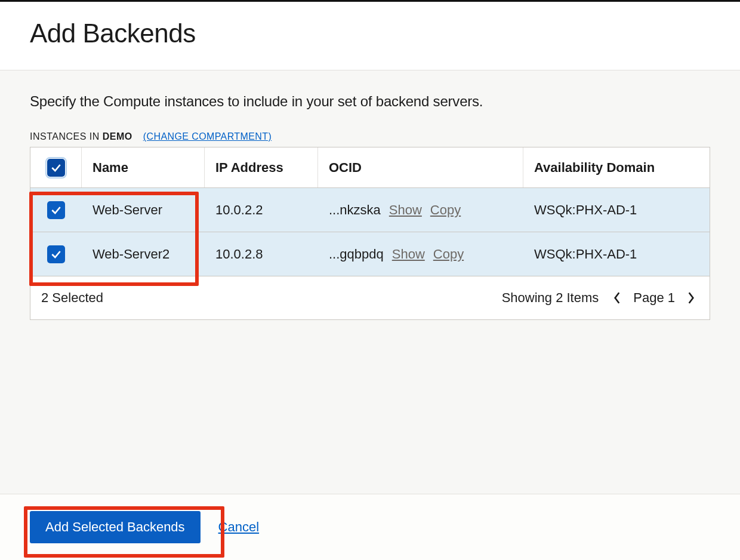 This screenshot has width=740, height=560. Describe the element at coordinates (370, 210) in the screenshot. I see `table-row: Web-Server 10.0.2.2 ...nkzska Show Copy …` at that location.